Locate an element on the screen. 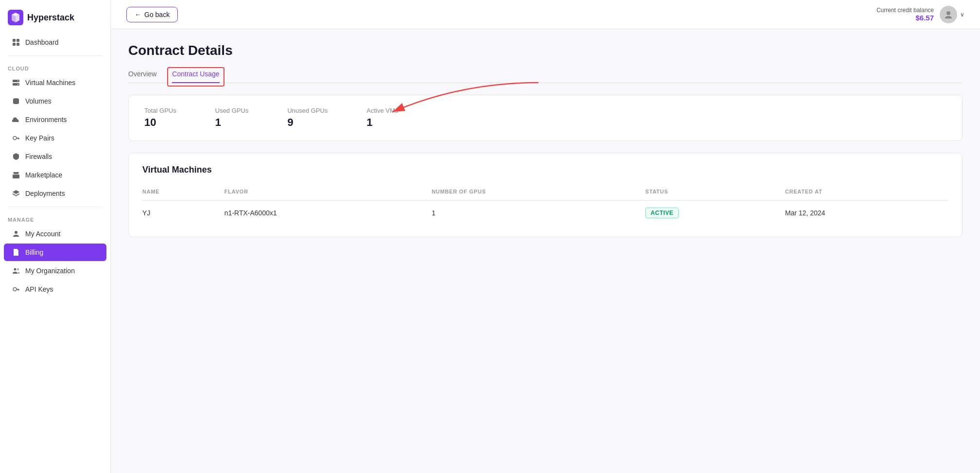  col-status: STATUS is located at coordinates (715, 193).